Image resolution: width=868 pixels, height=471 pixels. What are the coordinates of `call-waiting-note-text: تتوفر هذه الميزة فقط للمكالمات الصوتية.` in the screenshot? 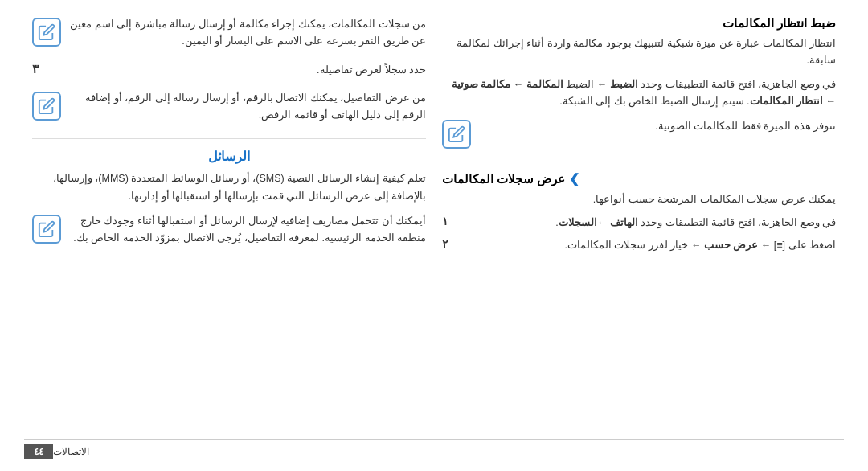 It's located at (657, 127).